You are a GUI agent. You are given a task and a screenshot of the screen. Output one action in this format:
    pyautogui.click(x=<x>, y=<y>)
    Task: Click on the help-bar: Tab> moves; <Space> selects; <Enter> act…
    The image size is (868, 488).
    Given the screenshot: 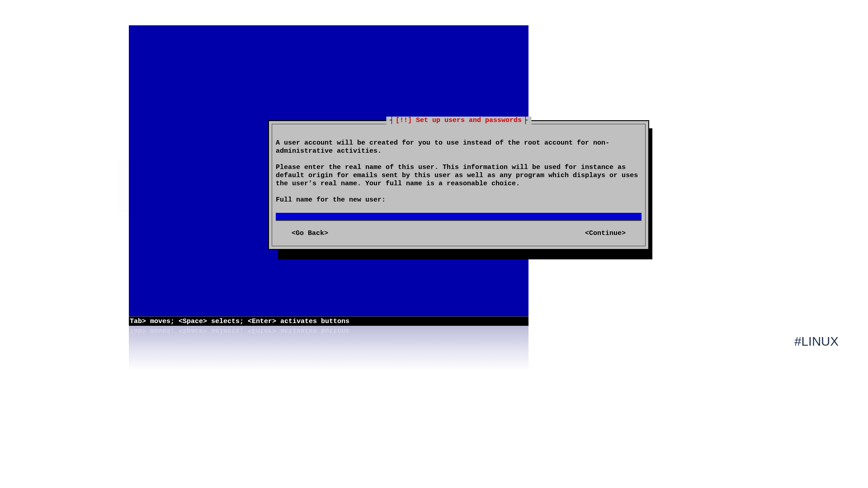 What is the action you would take?
    pyautogui.click(x=329, y=321)
    